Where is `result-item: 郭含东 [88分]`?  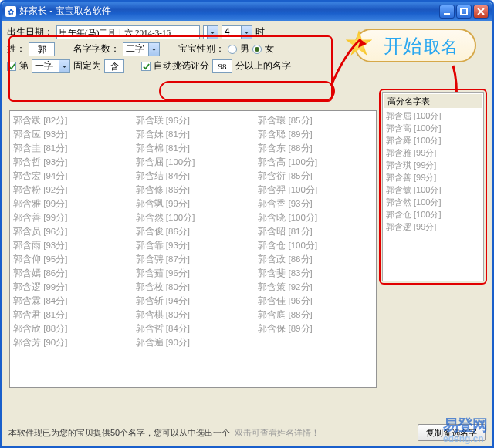
result-item: 郭含东 [88分] is located at coordinates (315, 148).